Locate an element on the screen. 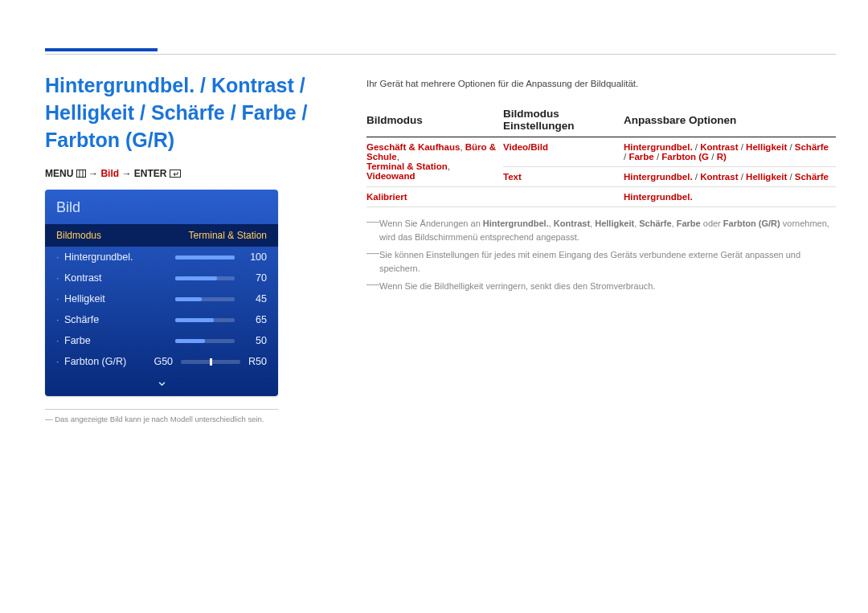 The width and height of the screenshot is (868, 613). osd-row-name: Helligkeit is located at coordinates (120, 299).